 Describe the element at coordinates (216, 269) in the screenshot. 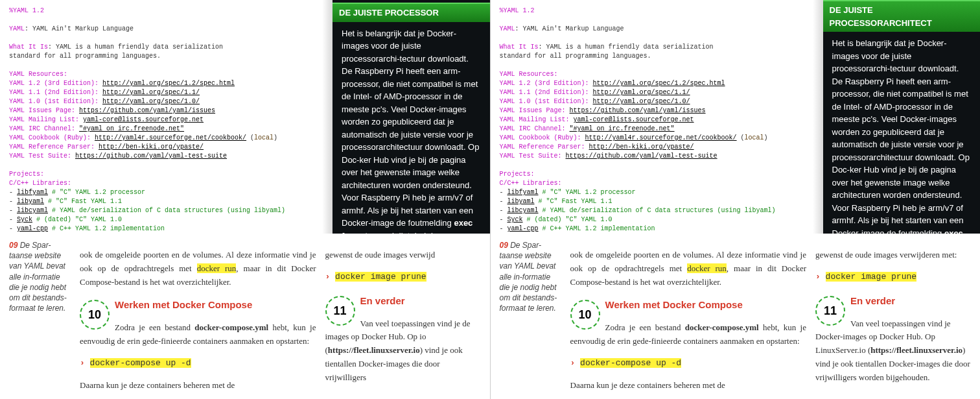

I see `hl-docker-run: docker run` at that location.